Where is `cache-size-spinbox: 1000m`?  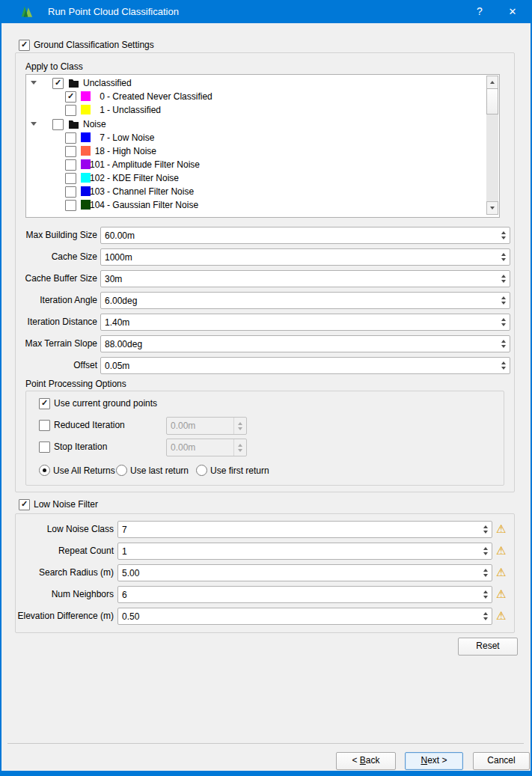 cache-size-spinbox: 1000m is located at coordinates (305, 257).